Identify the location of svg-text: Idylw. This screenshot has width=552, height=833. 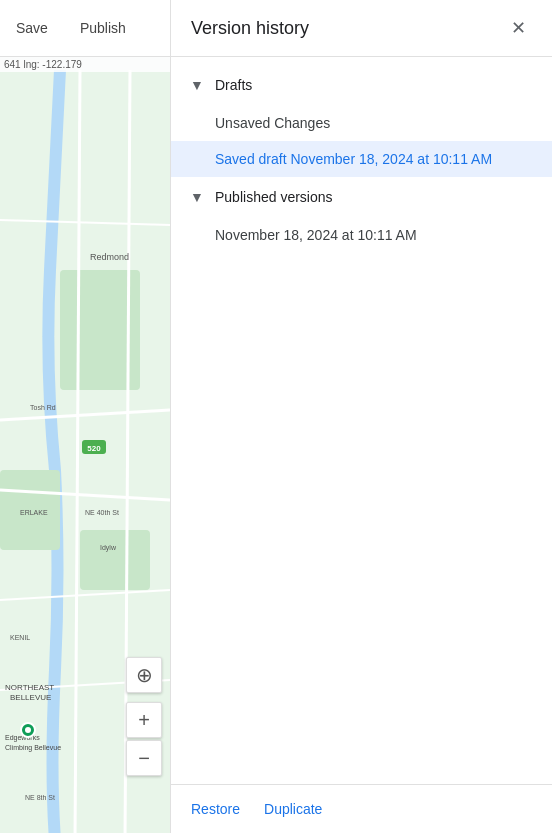
(108, 548).